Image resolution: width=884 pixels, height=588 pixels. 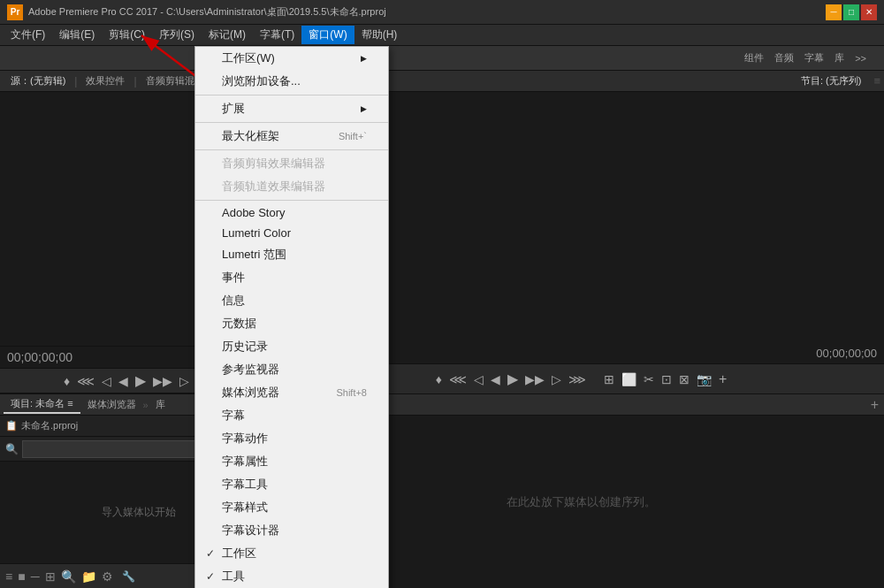 I want to click on tc-next-frame: ▶▶, so click(x=163, y=381).